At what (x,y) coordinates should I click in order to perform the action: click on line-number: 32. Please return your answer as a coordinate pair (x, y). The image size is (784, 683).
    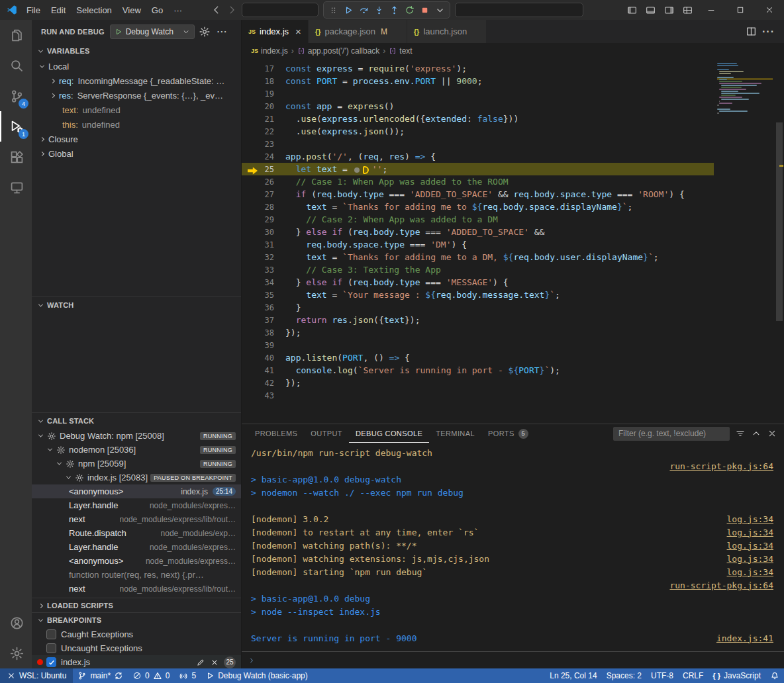
    Looking at the image, I should click on (264, 257).